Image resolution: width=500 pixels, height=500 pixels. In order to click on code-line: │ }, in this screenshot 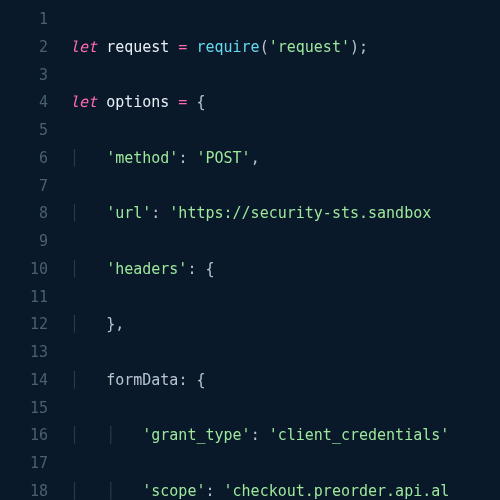, I will do `click(260, 325)`.